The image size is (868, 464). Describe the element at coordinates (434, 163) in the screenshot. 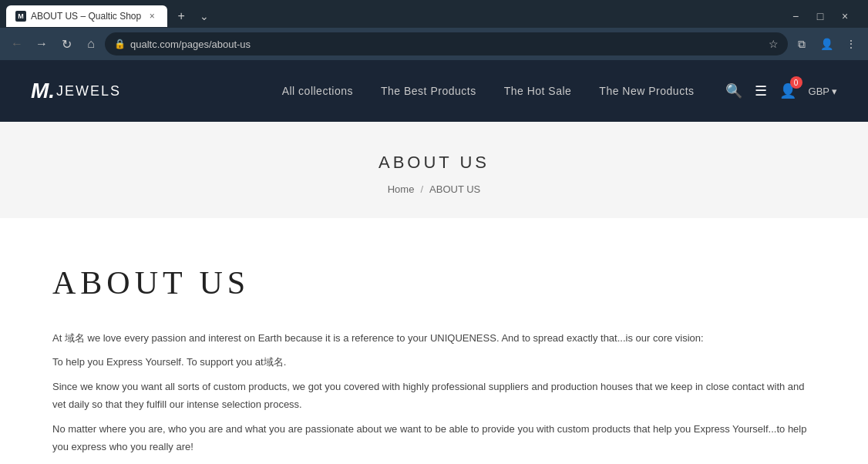

I see `page-hero-title: ABOUT US` at that location.